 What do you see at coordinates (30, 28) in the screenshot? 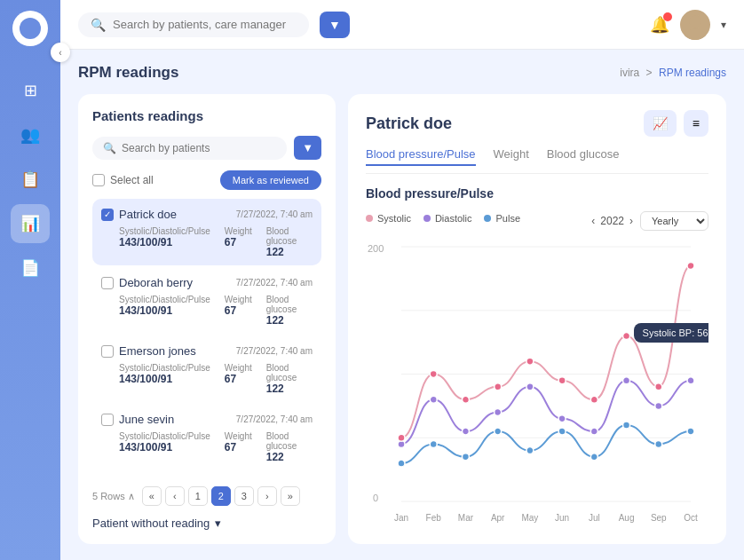
I see `logo-inner` at bounding box center [30, 28].